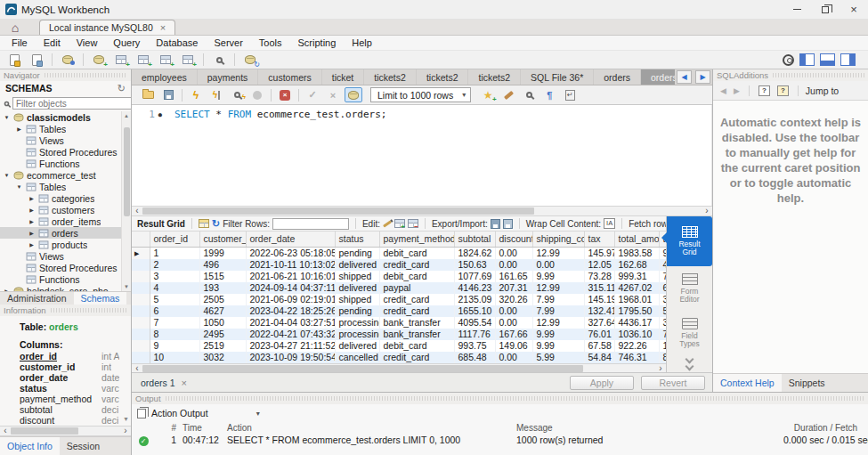 The width and height of the screenshot is (868, 455). What do you see at coordinates (30, 446) in the screenshot?
I see `tab-object-info: Object Info` at bounding box center [30, 446].